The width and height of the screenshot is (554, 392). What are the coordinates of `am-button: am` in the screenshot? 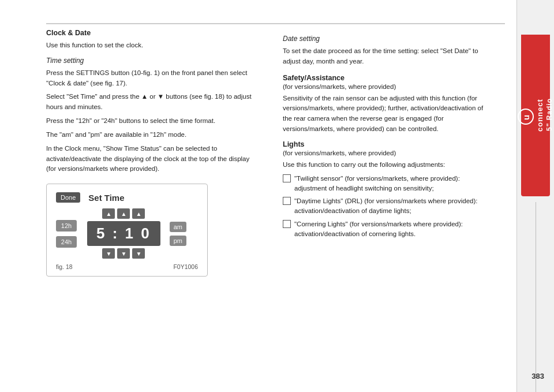 It's located at (178, 227).